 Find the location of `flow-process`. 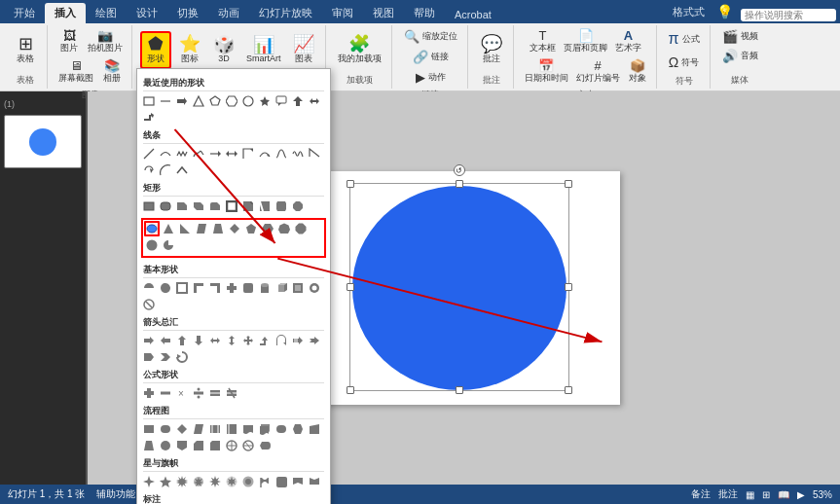

flow-process is located at coordinates (149, 429).